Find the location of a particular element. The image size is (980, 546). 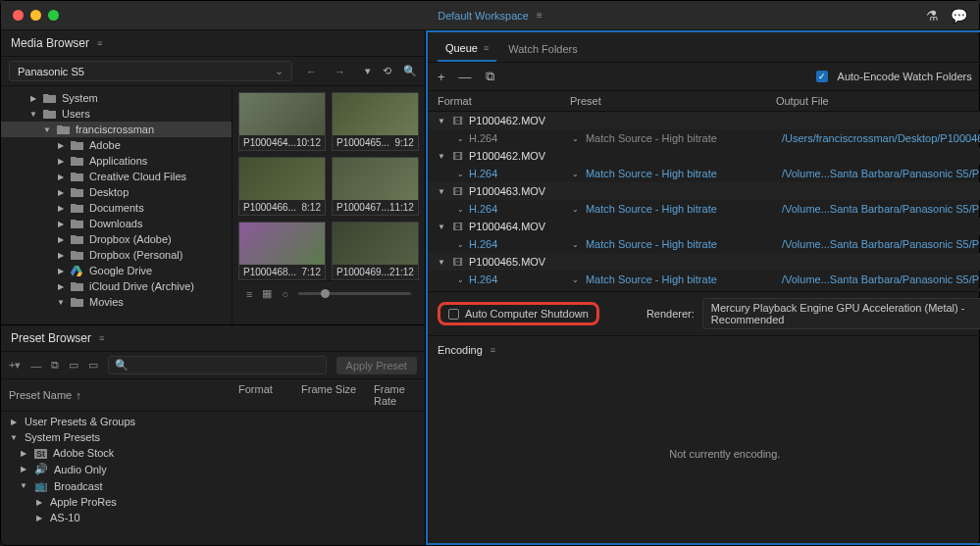

preset-tree: ▶User Presets & Groups▼System Presets▶St… is located at coordinates (213, 478).